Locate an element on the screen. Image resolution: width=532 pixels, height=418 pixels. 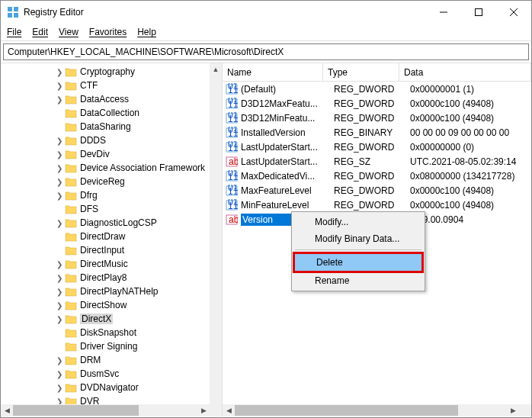
menu-favorites: Favorites is located at coordinates (108, 32).